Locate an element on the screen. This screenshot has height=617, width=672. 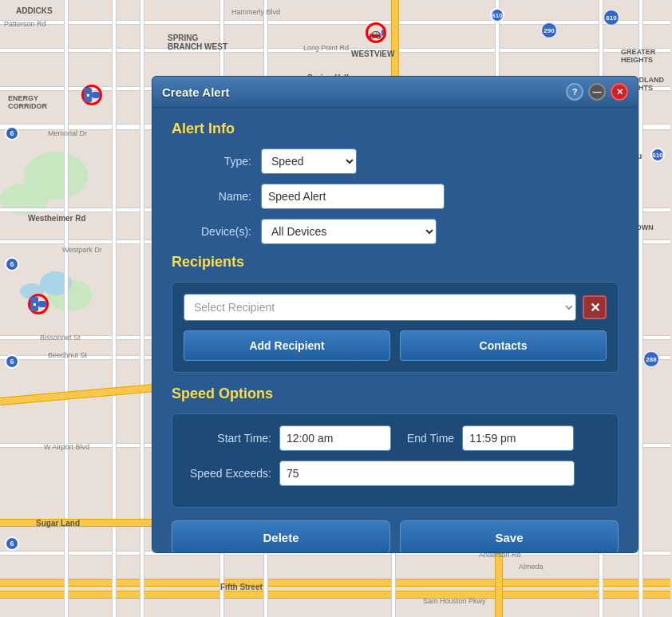
badge-6-4: 6 is located at coordinates (12, 544).